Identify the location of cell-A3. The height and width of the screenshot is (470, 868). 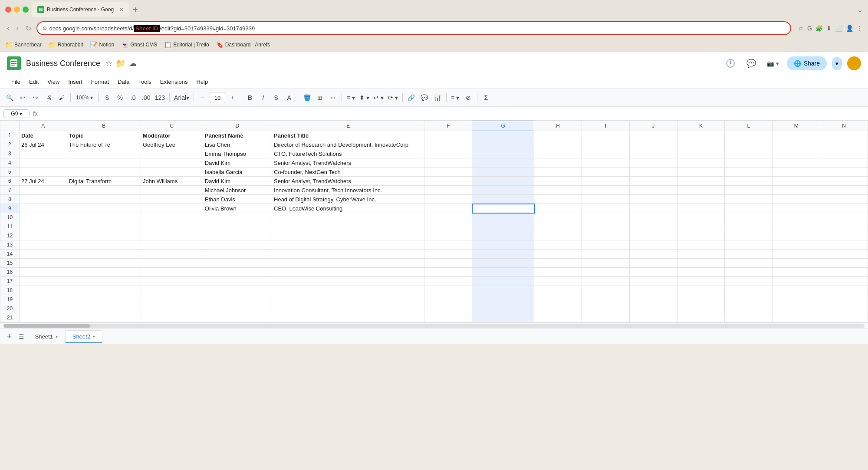
(43, 154).